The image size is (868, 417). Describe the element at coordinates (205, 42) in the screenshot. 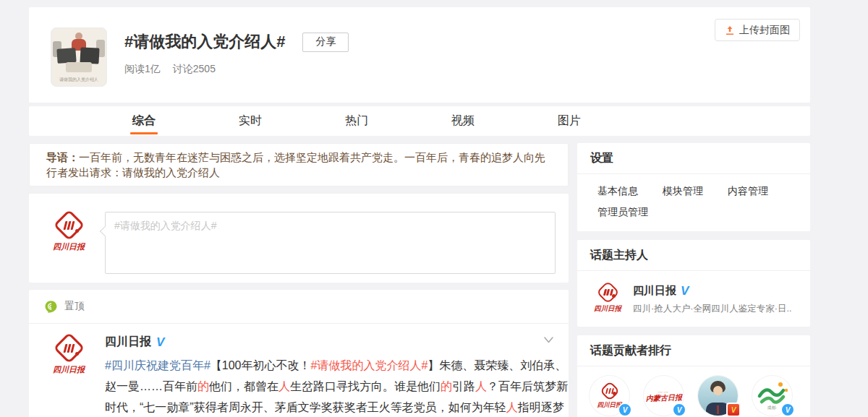

I see `topic-title: #请做我的入党介绍人#` at that location.